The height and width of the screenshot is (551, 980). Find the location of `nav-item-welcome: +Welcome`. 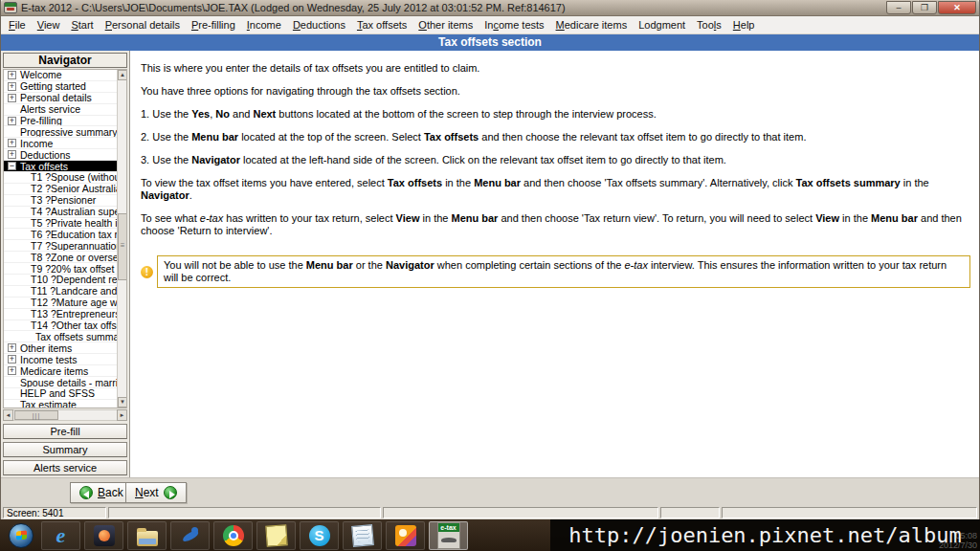

nav-item-welcome: +Welcome is located at coordinates (60, 76).